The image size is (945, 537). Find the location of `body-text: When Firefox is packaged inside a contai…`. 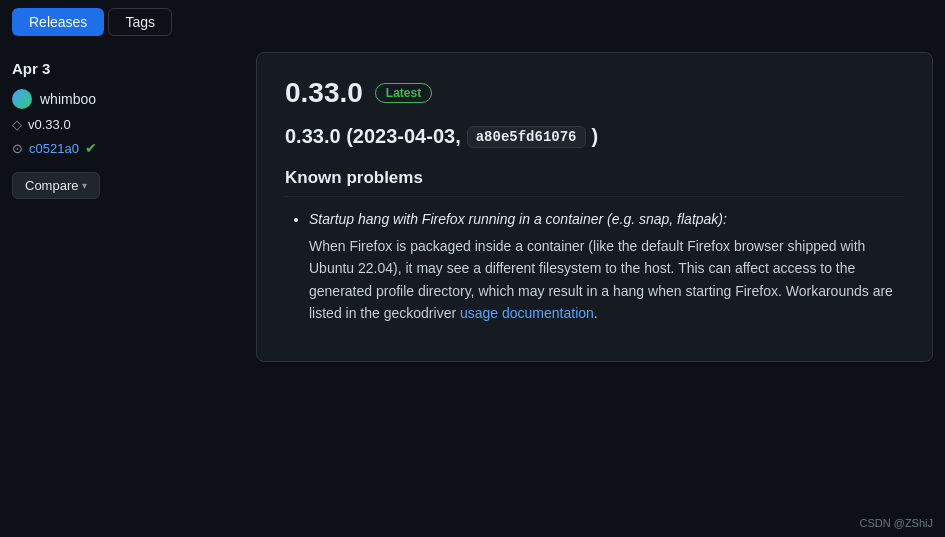

body-text: When Firefox is packaged inside a contai… is located at coordinates (601, 280).